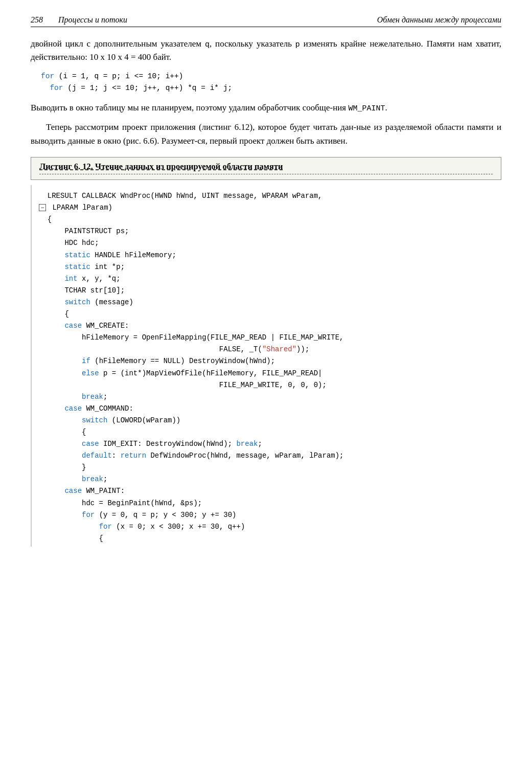 The image size is (532, 767). Describe the element at coordinates (270, 420) in the screenshot. I see `code-line-20: switch (LOWORD(wParam))` at that location.